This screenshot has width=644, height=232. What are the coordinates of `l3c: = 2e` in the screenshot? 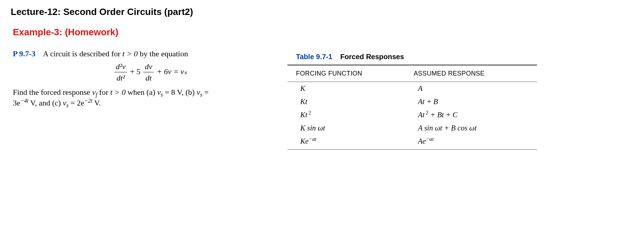 It's located at (76, 103).